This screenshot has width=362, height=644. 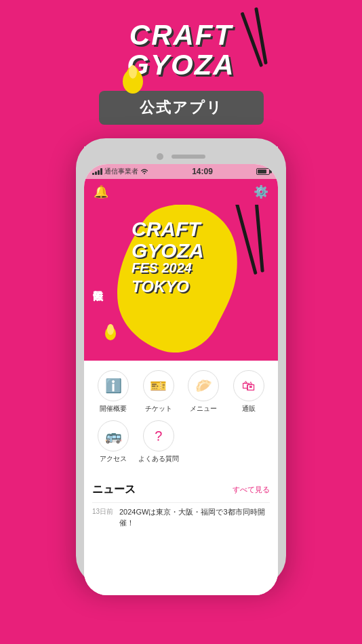 What do you see at coordinates (101, 192) in the screenshot?
I see `bell-icon: 🔔` at bounding box center [101, 192].